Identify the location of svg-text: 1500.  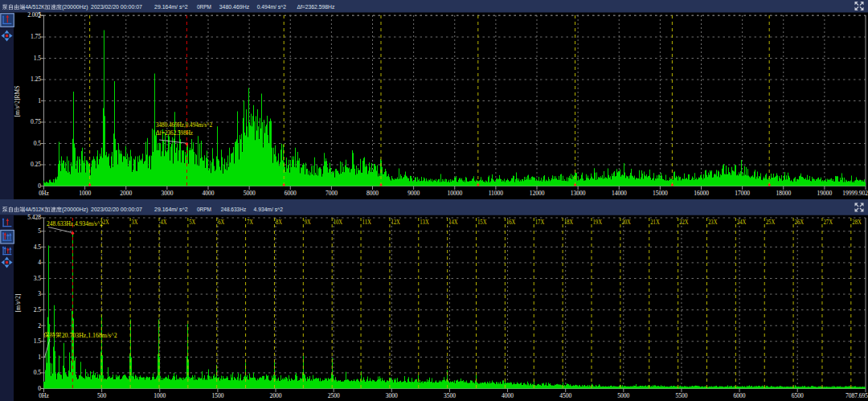
(217, 395).